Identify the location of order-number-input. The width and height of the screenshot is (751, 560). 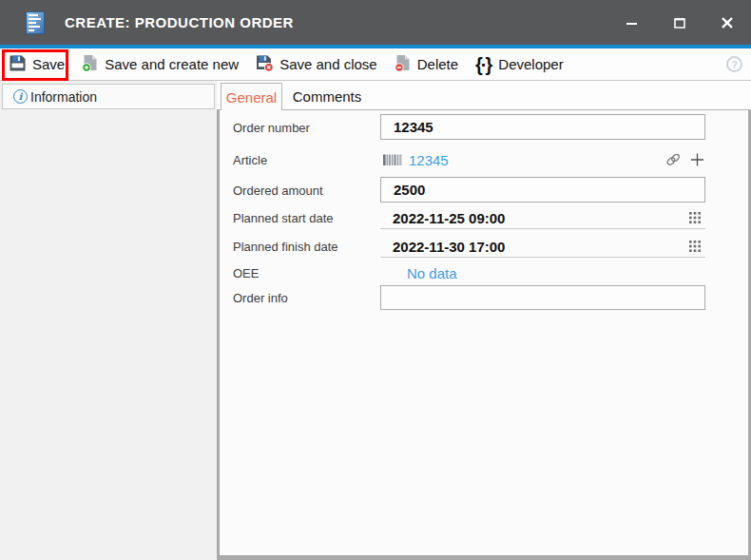
(543, 127).